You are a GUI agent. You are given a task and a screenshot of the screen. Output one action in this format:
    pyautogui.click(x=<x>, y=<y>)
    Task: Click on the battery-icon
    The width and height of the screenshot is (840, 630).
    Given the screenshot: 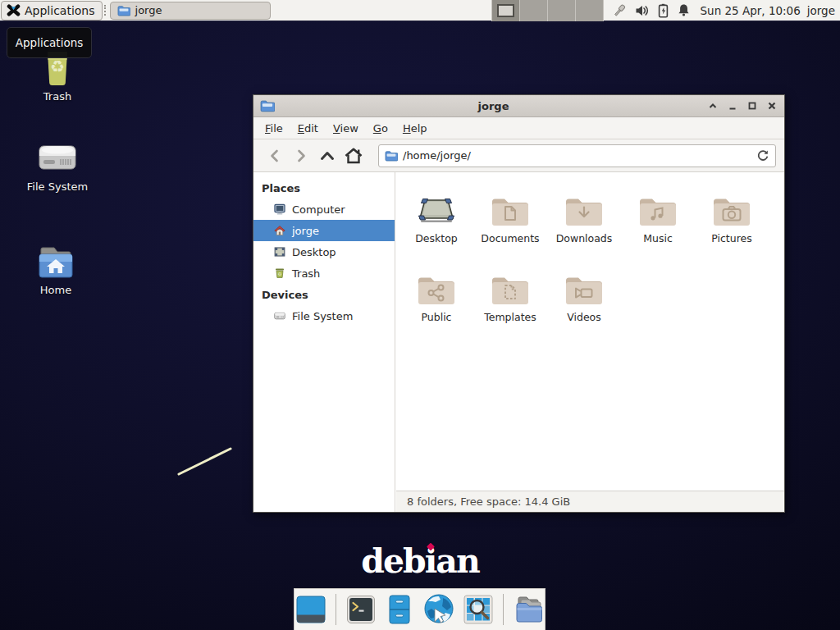 What is the action you would take?
    pyautogui.click(x=663, y=11)
    